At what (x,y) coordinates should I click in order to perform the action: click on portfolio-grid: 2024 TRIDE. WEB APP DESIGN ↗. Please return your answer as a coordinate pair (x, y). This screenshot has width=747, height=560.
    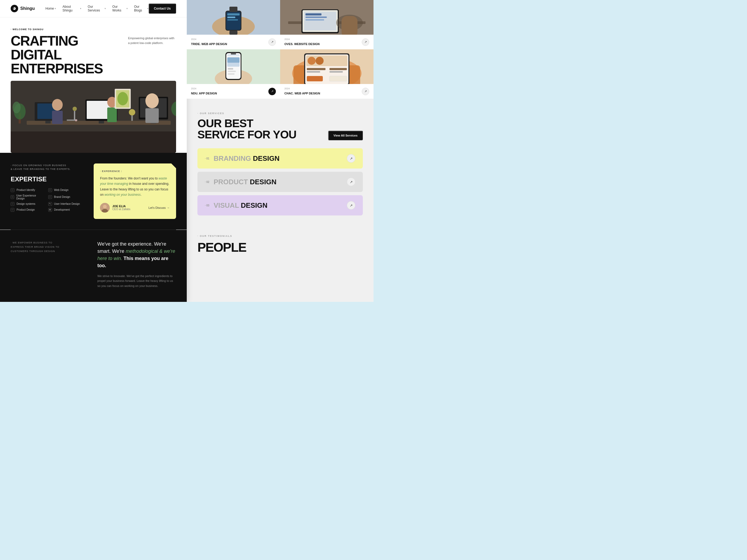
    Looking at the image, I should click on (280, 49).